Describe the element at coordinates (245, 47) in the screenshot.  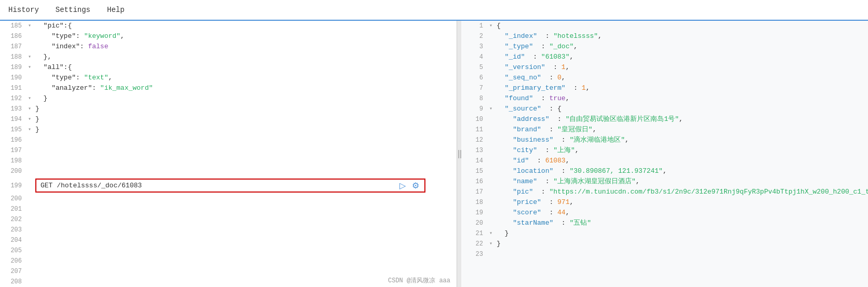
I see `line-content: "index": false` at that location.